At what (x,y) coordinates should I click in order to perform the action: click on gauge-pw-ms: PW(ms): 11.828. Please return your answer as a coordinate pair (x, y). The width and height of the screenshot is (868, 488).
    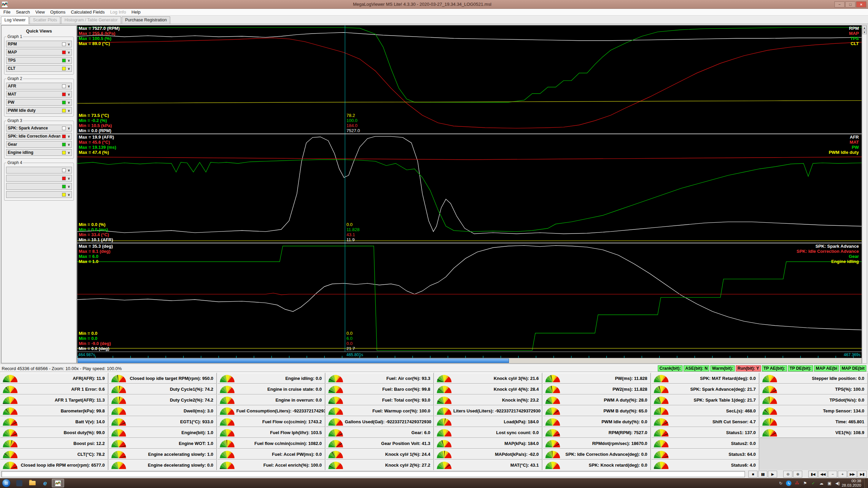
    Looking at the image, I should click on (597, 378).